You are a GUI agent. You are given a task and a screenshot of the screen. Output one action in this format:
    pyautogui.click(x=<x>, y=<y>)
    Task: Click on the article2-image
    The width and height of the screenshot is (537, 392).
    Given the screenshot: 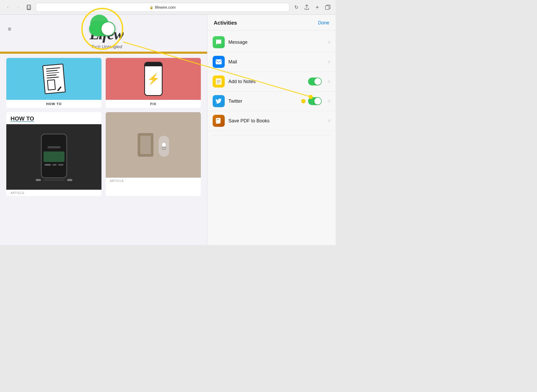 What is the action you would take?
    pyautogui.click(x=153, y=145)
    